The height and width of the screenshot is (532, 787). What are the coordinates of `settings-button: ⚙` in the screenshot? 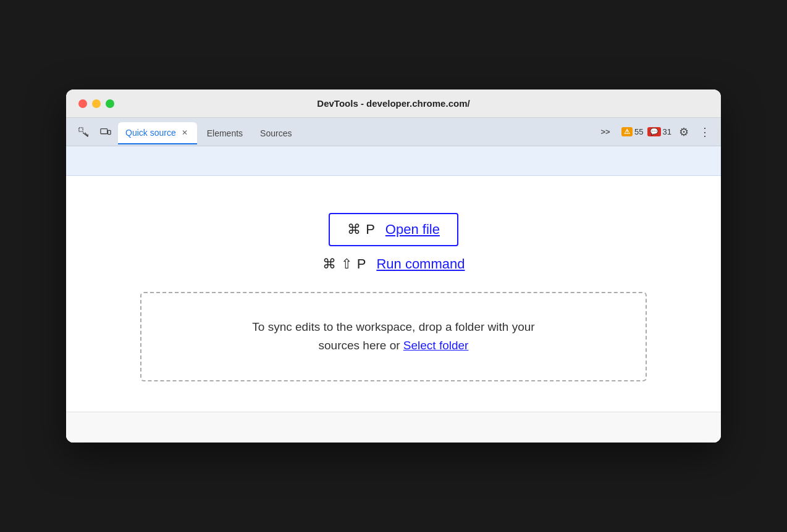 It's located at (684, 132).